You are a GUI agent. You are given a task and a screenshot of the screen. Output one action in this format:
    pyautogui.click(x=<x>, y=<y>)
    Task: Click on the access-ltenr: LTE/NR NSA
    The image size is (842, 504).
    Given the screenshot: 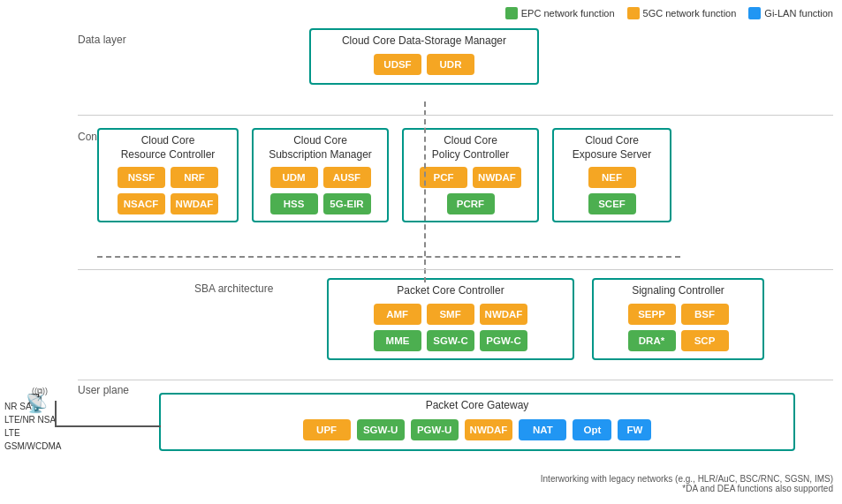 What is the action you would take?
    pyautogui.click(x=33, y=420)
    